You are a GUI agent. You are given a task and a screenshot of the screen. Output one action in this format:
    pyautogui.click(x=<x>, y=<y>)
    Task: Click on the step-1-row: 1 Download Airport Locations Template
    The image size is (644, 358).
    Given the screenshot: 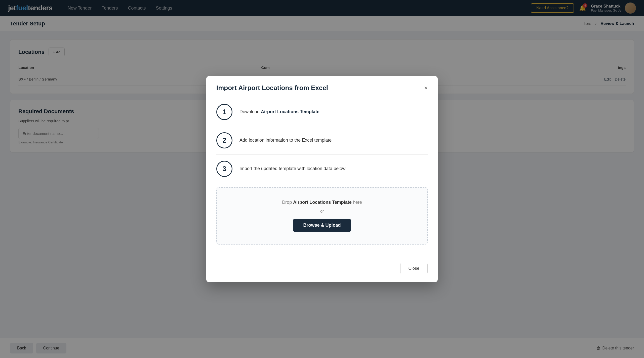 What is the action you would take?
    pyautogui.click(x=322, y=112)
    